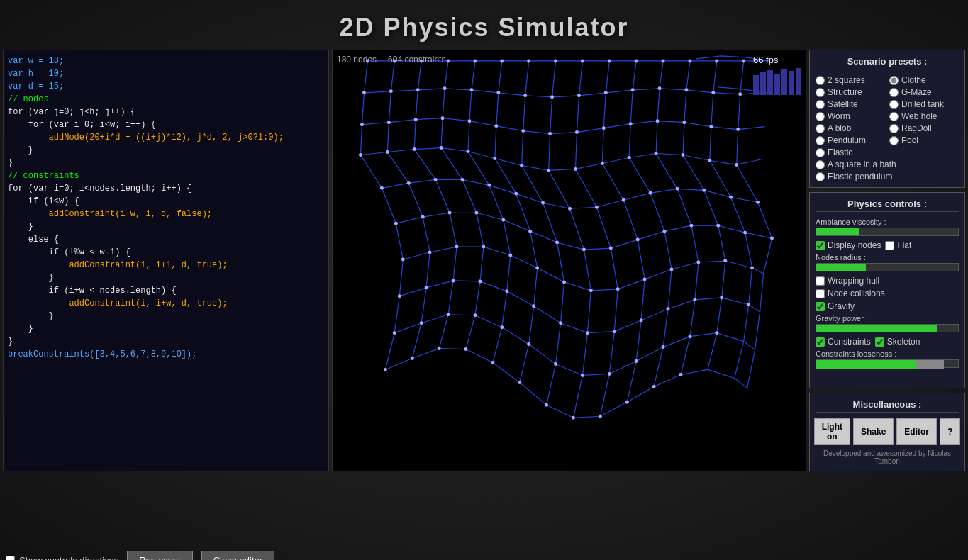 The width and height of the screenshot is (968, 560). Describe the element at coordinates (166, 150) in the screenshot. I see `code-line-8: }` at that location.